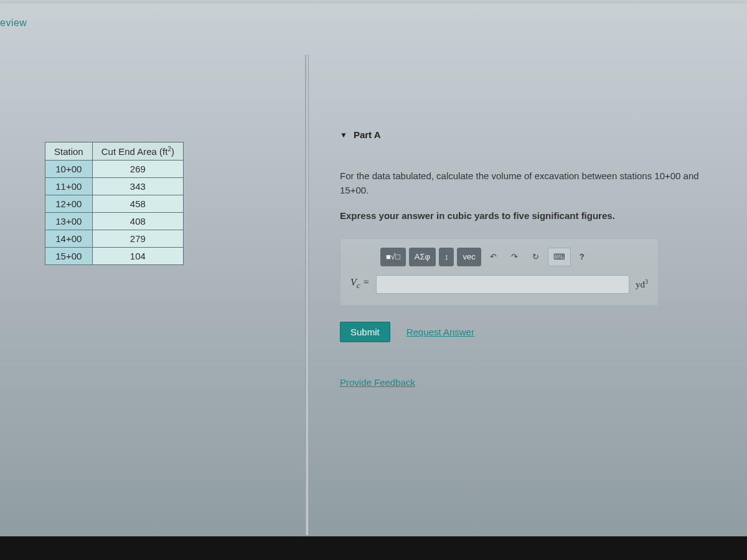 The height and width of the screenshot is (560, 747). Describe the element at coordinates (441, 332) in the screenshot. I see `request-answer-link: Request Answer` at that location.